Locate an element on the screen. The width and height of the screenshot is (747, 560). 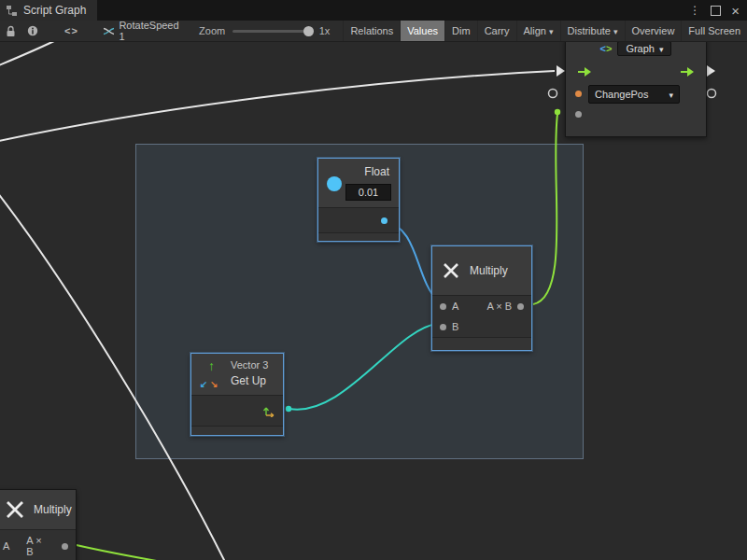
script-graph-tab: Script Graph is located at coordinates (49, 10).